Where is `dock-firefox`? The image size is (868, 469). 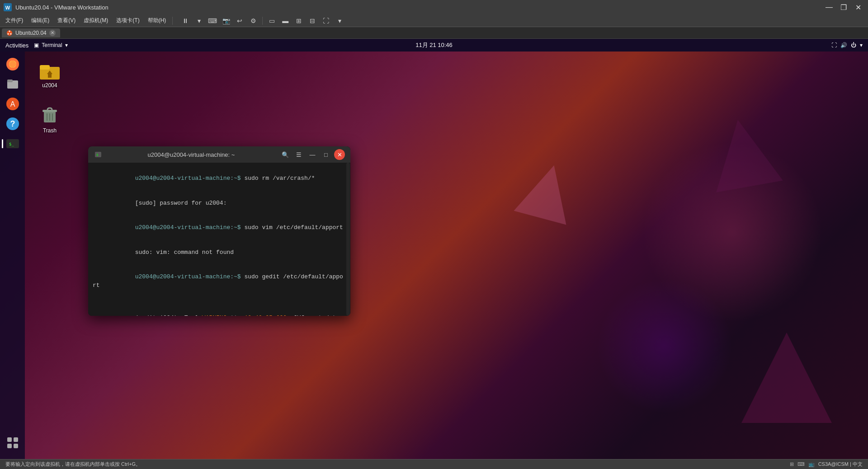 dock-firefox is located at coordinates (13, 64).